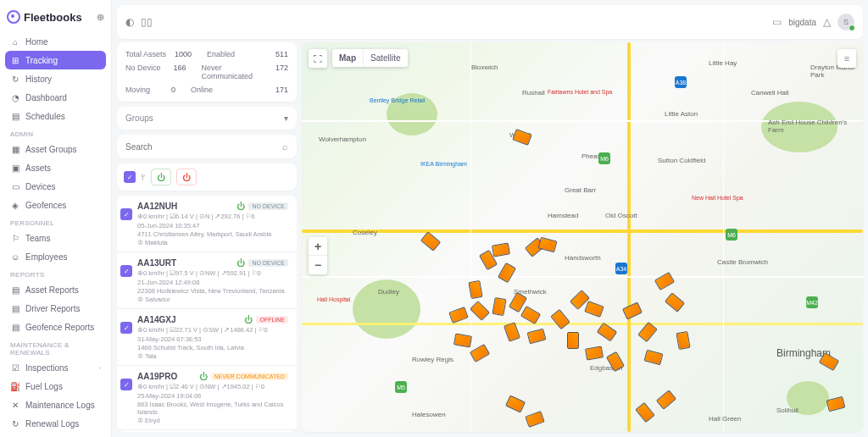 The height and width of the screenshot is (437, 868). I want to click on stat-row: No Device166Never Communicated172, so click(207, 72).